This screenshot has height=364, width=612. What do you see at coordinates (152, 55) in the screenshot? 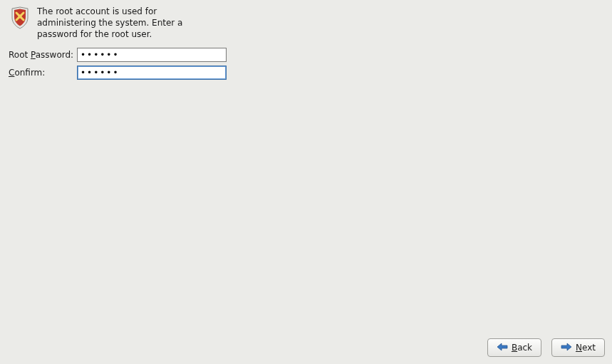
I see `root-password-input` at bounding box center [152, 55].